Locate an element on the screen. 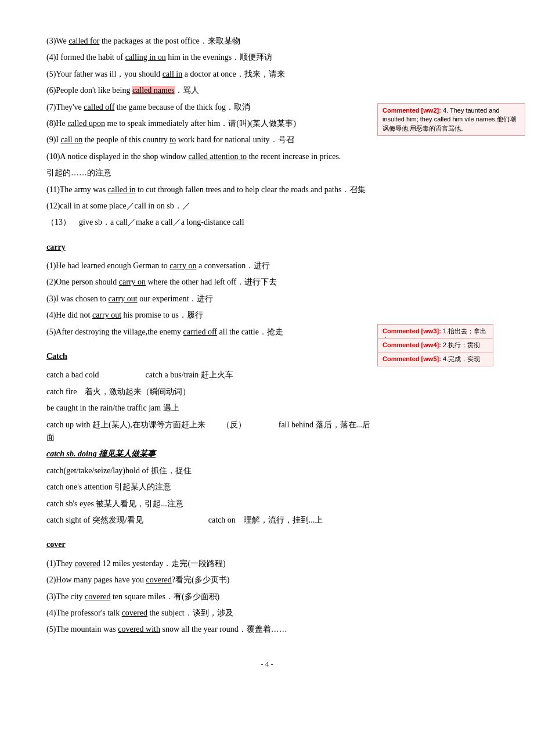  catch-phrase-1: catch a bad cold catch a bus/train 赶上火车 is located at coordinates (209, 375).